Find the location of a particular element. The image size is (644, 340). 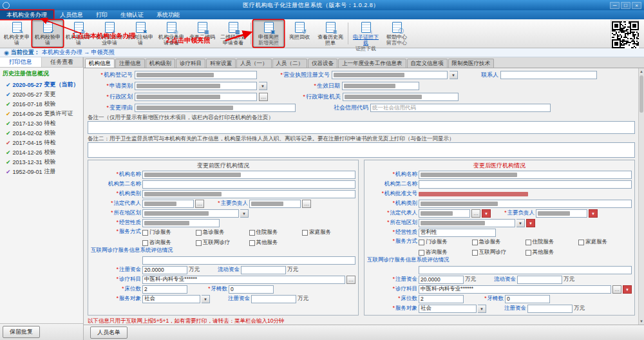

scroll-down-arrow: ▼ is located at coordinates (641, 321).